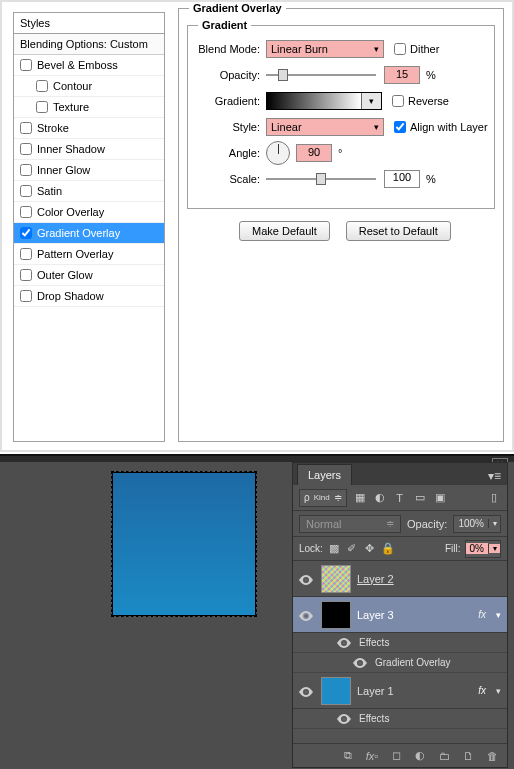  Describe the element at coordinates (89, 254) in the screenshot. I see `style-item-pattern-overlay: Pattern Overlay` at that location.